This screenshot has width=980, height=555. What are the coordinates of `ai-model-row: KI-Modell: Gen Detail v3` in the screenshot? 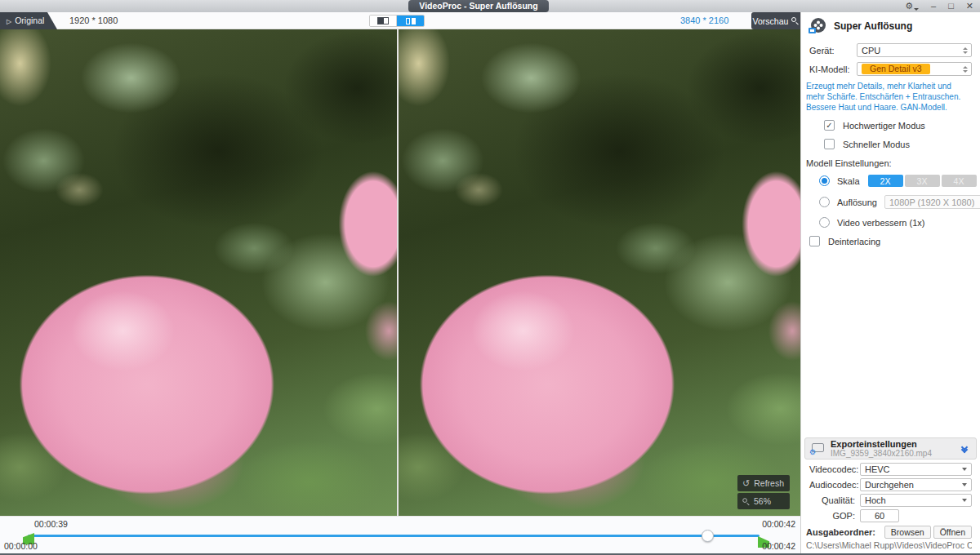 It's located at (890, 69).